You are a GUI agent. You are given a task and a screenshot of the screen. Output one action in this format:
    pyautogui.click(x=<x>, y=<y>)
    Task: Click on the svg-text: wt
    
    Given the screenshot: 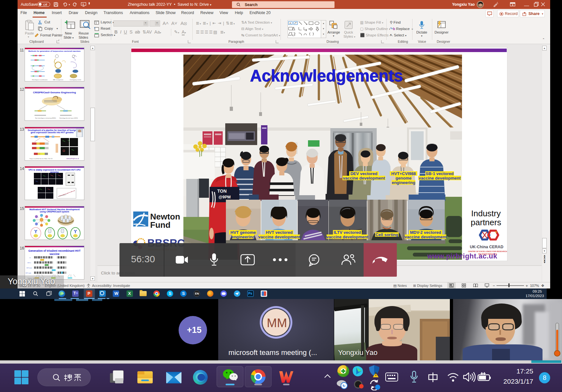 What is the action you would take?
    pyautogui.click(x=30, y=257)
    